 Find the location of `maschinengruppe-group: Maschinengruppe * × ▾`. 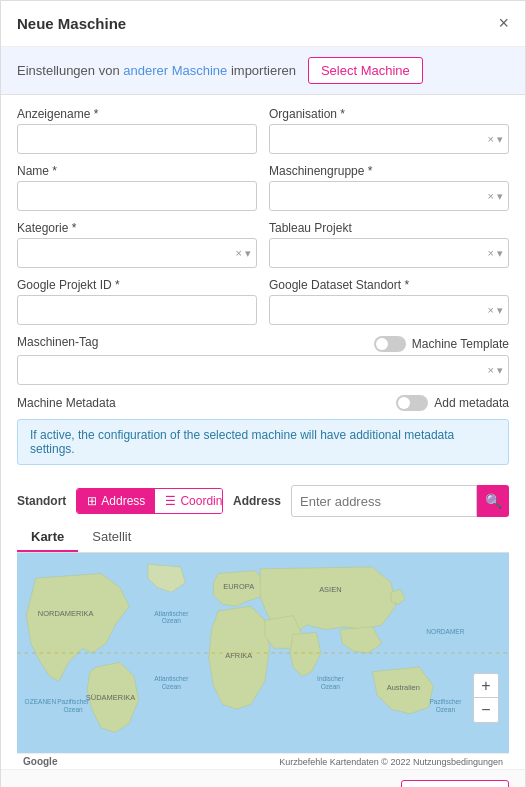

maschinengruppe-group: Maschinengruppe * × ▾ is located at coordinates (389, 188).